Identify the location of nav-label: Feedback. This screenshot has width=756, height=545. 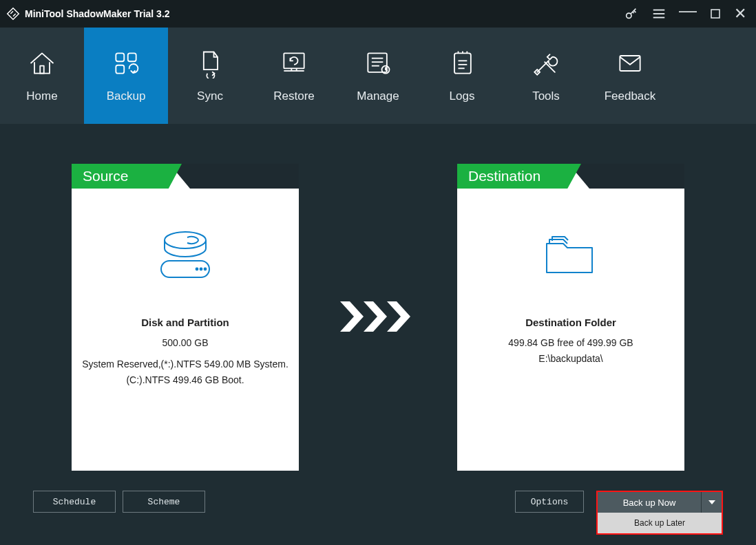
(631, 96).